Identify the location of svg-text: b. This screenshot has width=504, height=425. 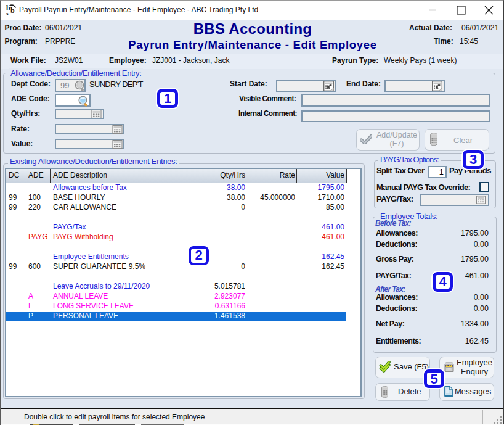
(12, 10).